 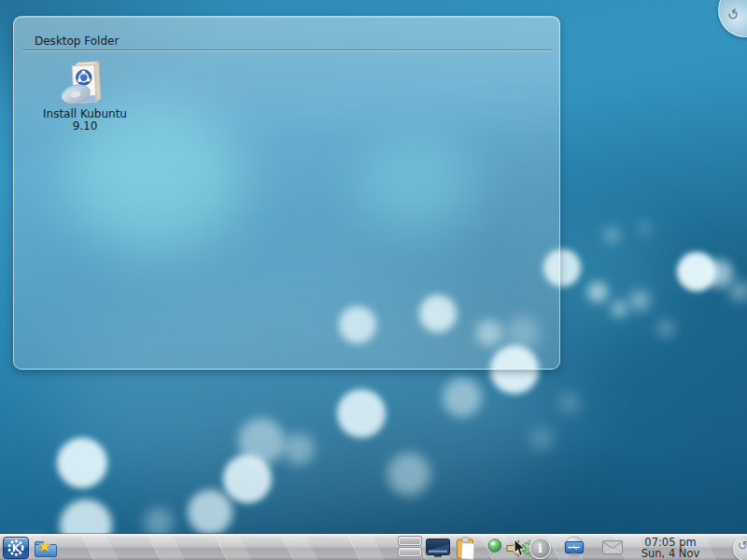 What do you see at coordinates (574, 548) in the screenshot?
I see `device-notifier-icon` at bounding box center [574, 548].